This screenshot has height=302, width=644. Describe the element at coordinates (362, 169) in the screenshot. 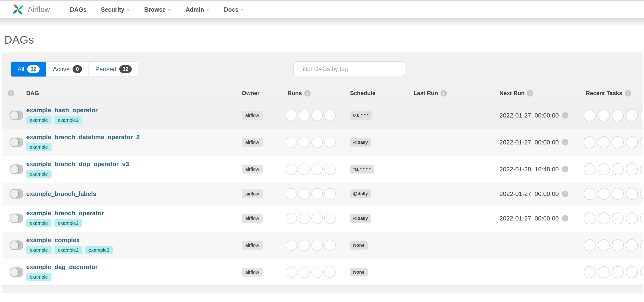

I see `schedule-badge: */1 * * * *` at that location.